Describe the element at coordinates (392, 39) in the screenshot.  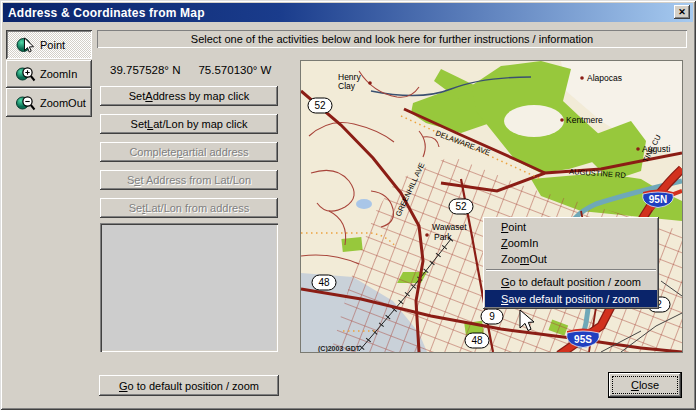
I see `instruction-bar: Select one of the activities below and l…` at that location.